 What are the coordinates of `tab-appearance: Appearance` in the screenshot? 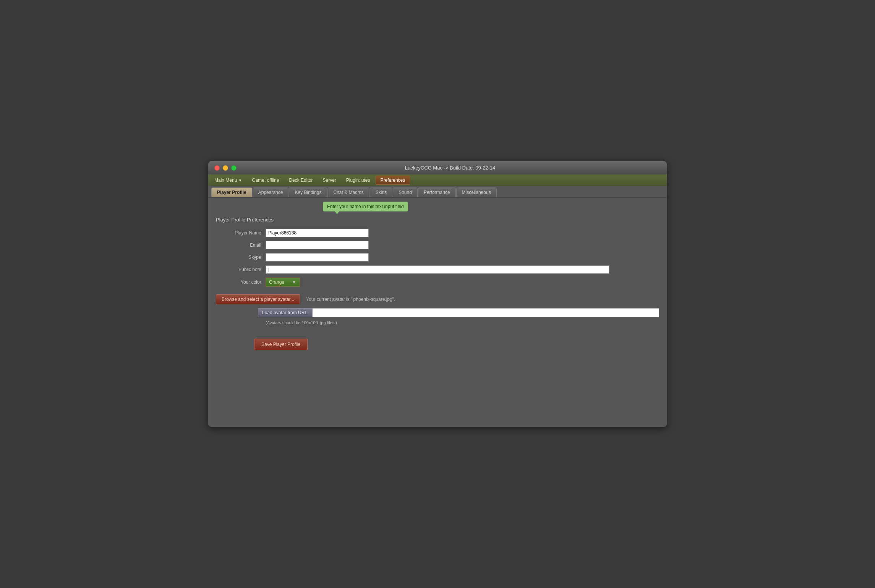 It's located at (271, 192).